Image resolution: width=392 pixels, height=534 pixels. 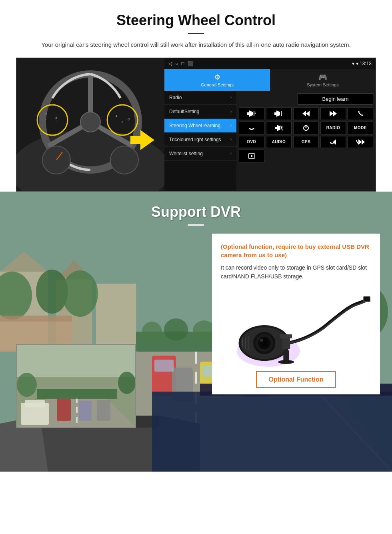 What do you see at coordinates (196, 45) in the screenshot?
I see `subtitle-text: Your original car's steering wheel contr…` at bounding box center [196, 45].